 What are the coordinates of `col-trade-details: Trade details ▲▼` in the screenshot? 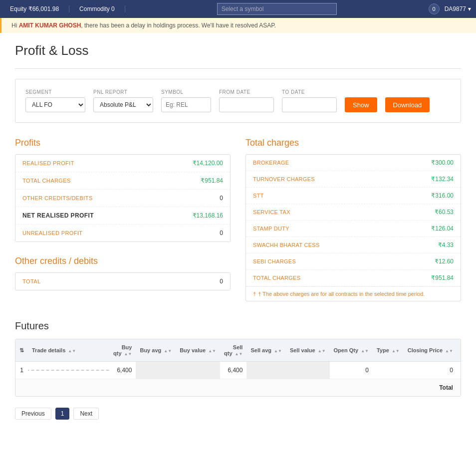 It's located at (69, 350).